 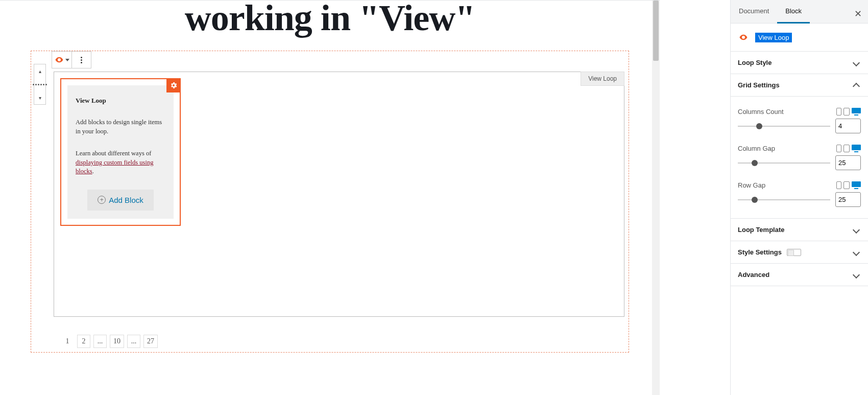 What do you see at coordinates (784, 163) in the screenshot?
I see `column-gap-slider` at bounding box center [784, 163].